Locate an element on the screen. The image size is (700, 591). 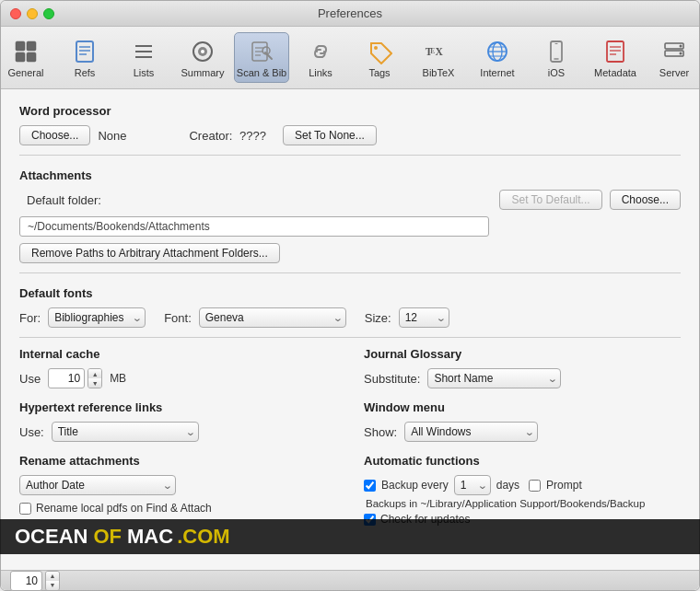
close-button is located at coordinates (16, 14).